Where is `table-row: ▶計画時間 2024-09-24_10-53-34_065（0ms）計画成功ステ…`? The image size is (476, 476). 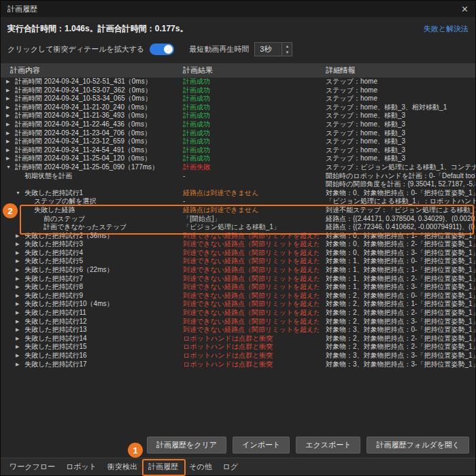
table-row: ▶計画時間 2024-09-24_10-53-34_065（0ms）計画成功ステ… is located at coordinates (238, 99).